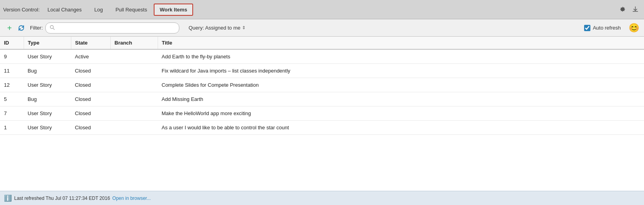 The image size is (644, 205). What do you see at coordinates (401, 128) in the screenshot?
I see `cell-title: As a user I would like to be able to con…` at bounding box center [401, 128].